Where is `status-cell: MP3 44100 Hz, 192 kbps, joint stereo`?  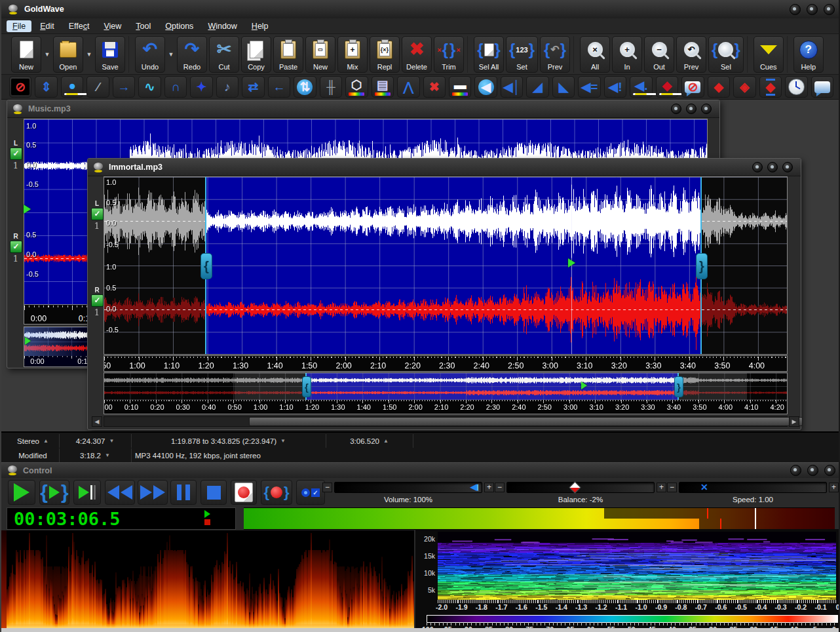 status-cell: MP3 44100 Hz, 192 kbps, joint stereo is located at coordinates (330, 455).